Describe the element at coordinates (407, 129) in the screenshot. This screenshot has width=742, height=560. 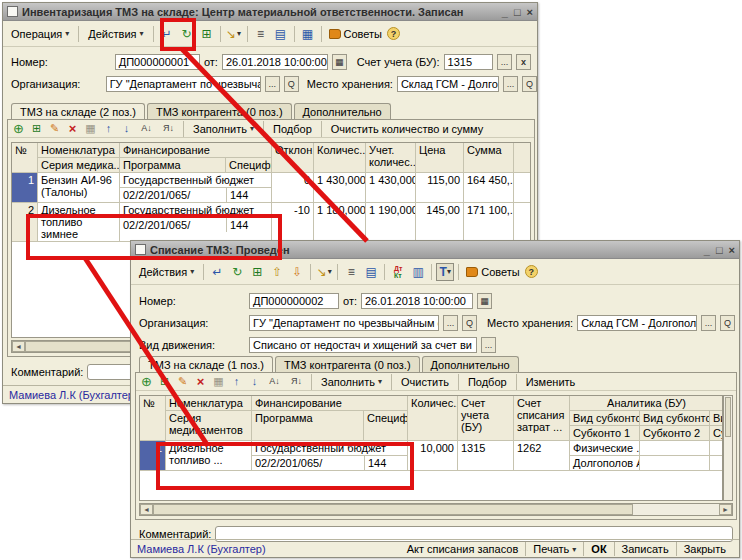
I see `clear-qty-sum-button: Очистить количество и сумму` at that location.